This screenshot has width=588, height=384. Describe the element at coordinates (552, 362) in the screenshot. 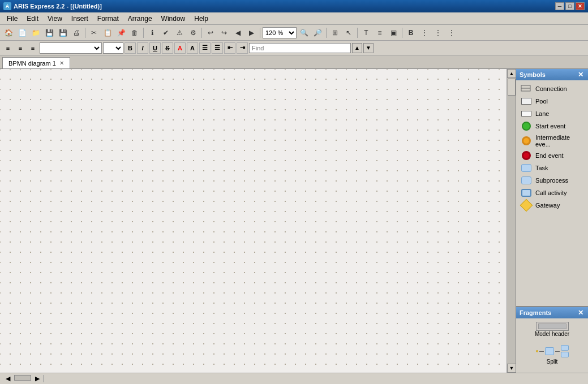

I see `fragment-split-label: Split` at that location.